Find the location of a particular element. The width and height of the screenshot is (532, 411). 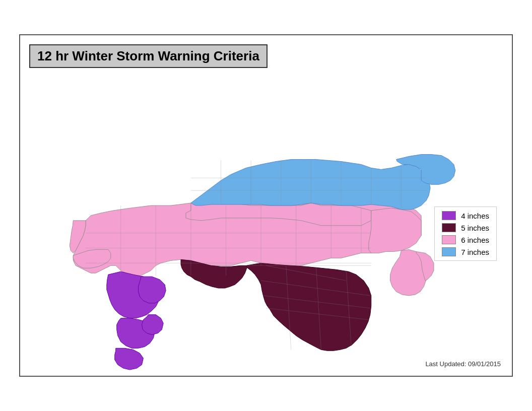

region-6inches is located at coordinates (245, 238).